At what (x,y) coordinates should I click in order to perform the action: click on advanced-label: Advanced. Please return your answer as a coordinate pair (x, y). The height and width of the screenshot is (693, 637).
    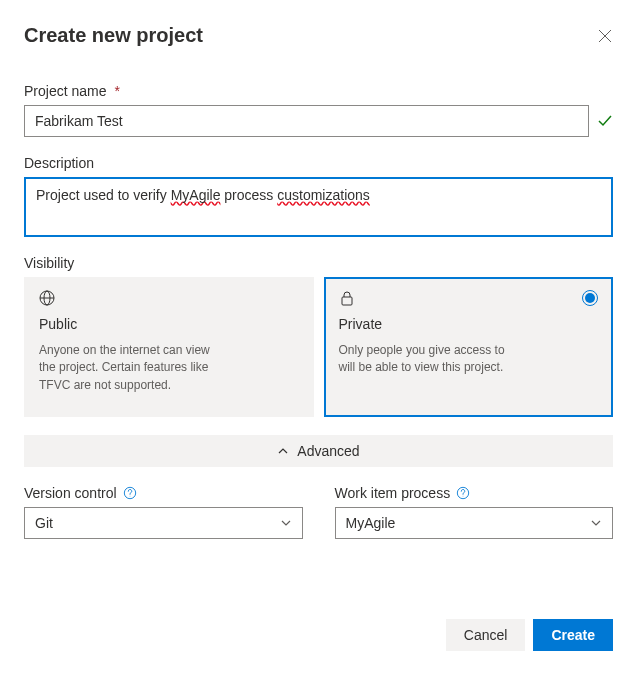
    Looking at the image, I should click on (328, 451).